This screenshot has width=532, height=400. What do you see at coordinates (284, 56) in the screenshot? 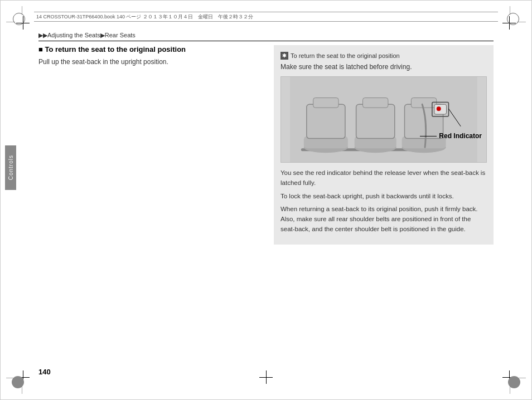
I see `note-icon: ✱` at bounding box center [284, 56].